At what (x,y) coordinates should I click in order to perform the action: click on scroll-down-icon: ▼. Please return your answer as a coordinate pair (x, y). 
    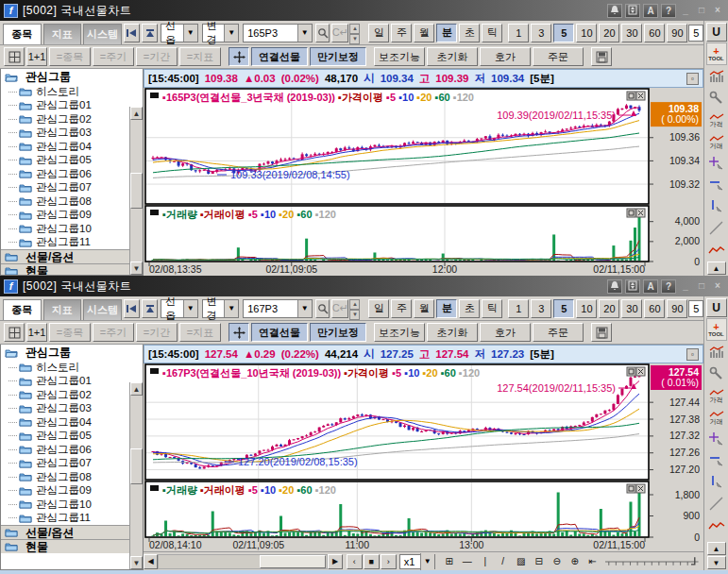
    Looking at the image, I should click on (136, 563).